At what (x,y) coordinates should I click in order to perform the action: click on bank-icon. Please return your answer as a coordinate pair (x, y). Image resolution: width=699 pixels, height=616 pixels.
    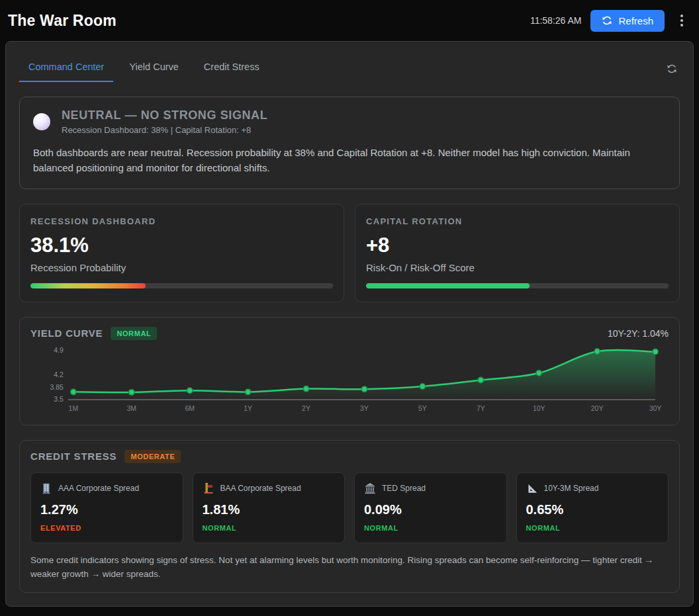
    Looking at the image, I should click on (370, 488).